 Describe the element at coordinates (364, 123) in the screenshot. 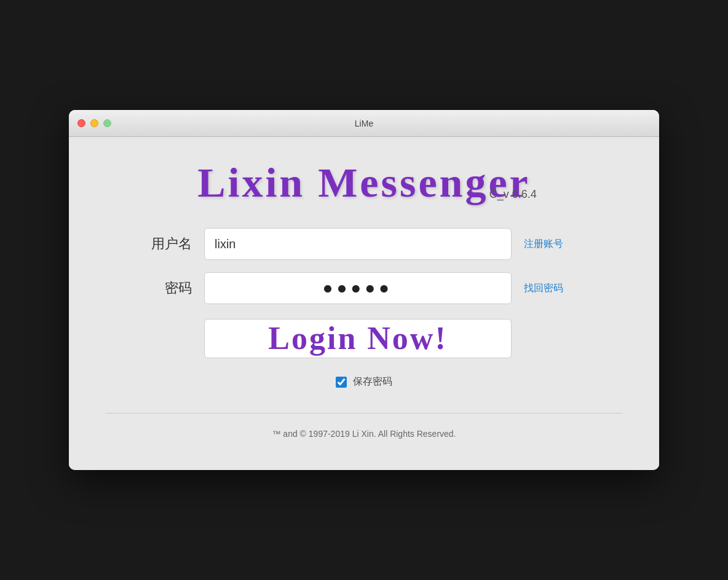

I see `window-title: LiMe` at that location.